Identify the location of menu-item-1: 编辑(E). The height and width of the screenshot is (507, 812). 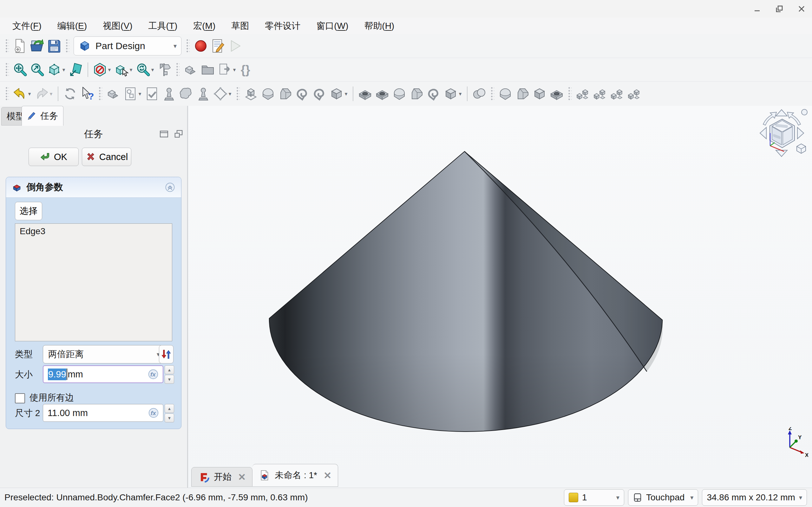
(72, 26).